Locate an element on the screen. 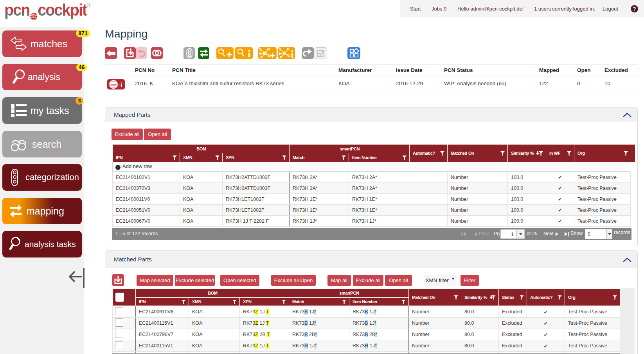  svg-text: i is located at coordinates (121, 85).